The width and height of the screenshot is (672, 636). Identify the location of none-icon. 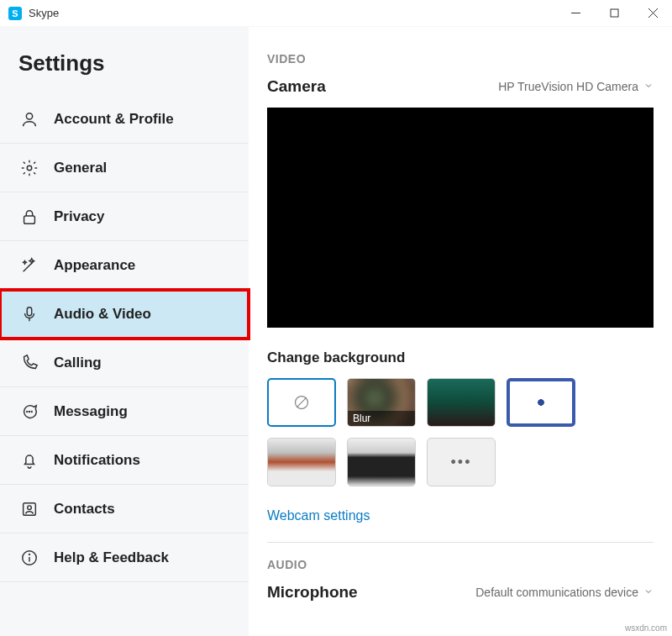
(302, 402).